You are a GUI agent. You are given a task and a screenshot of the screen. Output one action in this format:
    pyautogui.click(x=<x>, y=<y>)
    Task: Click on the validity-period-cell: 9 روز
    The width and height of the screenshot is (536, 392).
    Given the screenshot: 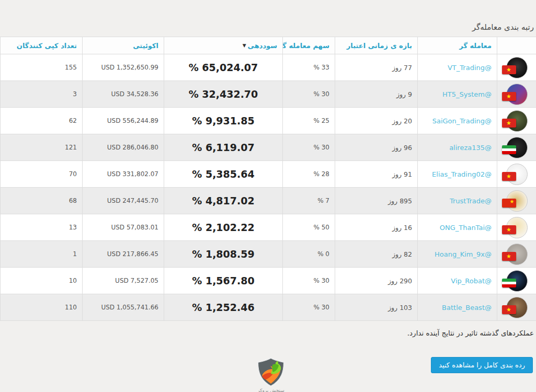 What is the action you would take?
    pyautogui.click(x=377, y=94)
    